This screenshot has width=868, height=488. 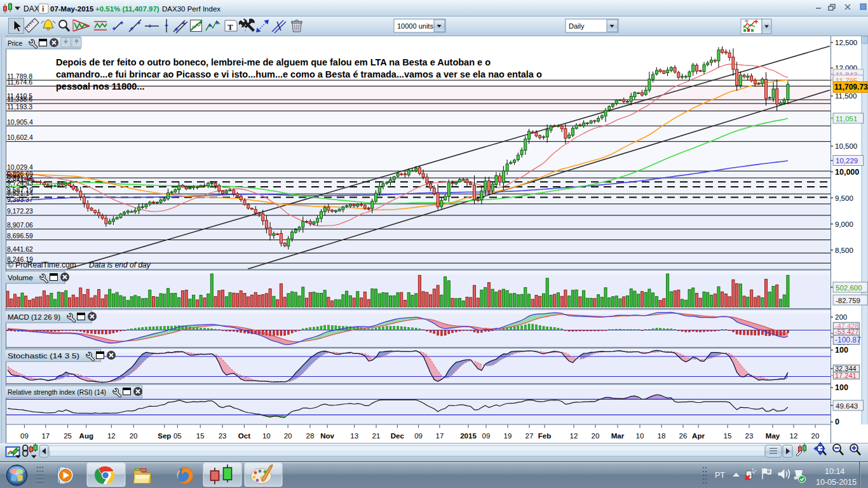 What do you see at coordinates (43, 356) in the screenshot?
I see `svg-text: Stochastic (14 3 5)` at bounding box center [43, 356].